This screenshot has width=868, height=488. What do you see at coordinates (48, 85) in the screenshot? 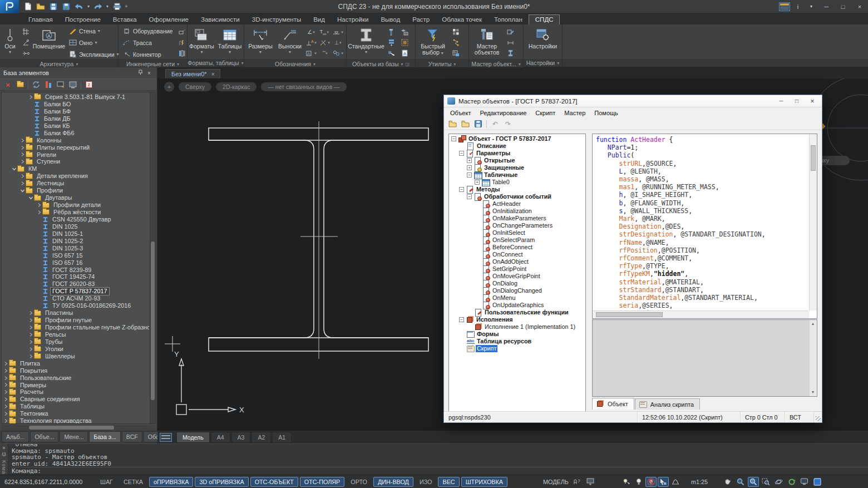
I see `filter-elements-icon` at bounding box center [48, 85].